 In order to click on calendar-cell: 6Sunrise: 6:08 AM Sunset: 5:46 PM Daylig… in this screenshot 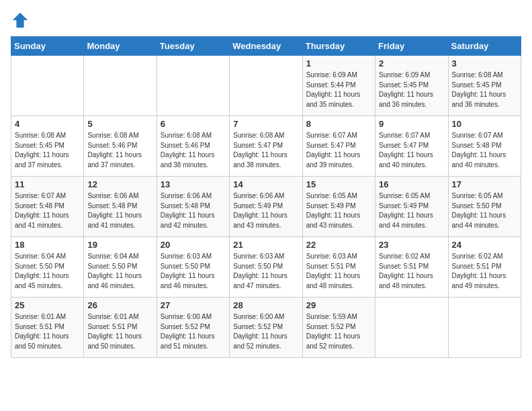, I will do `click(193, 146)`.